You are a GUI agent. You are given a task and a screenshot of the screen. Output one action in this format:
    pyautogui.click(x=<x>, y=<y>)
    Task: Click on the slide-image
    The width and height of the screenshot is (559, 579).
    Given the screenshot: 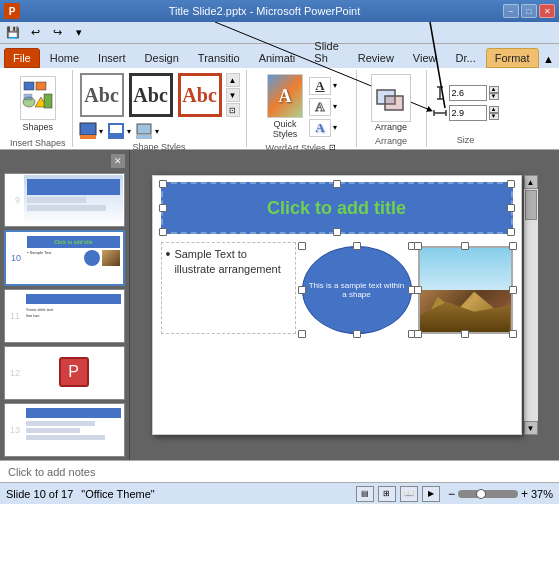 What is the action you would take?
    pyautogui.click(x=466, y=290)
    